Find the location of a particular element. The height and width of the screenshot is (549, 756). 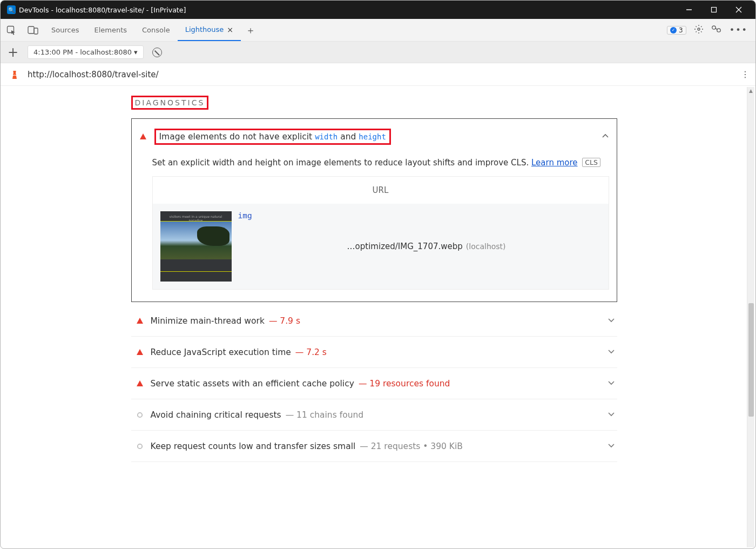

issues-badge: ✓ 3 is located at coordinates (677, 30).